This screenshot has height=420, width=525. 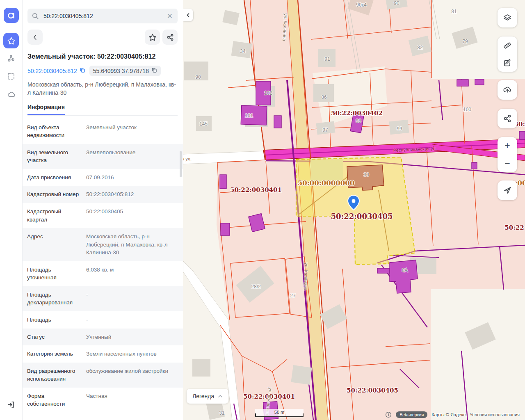 I want to click on info-icon, so click(x=388, y=415).